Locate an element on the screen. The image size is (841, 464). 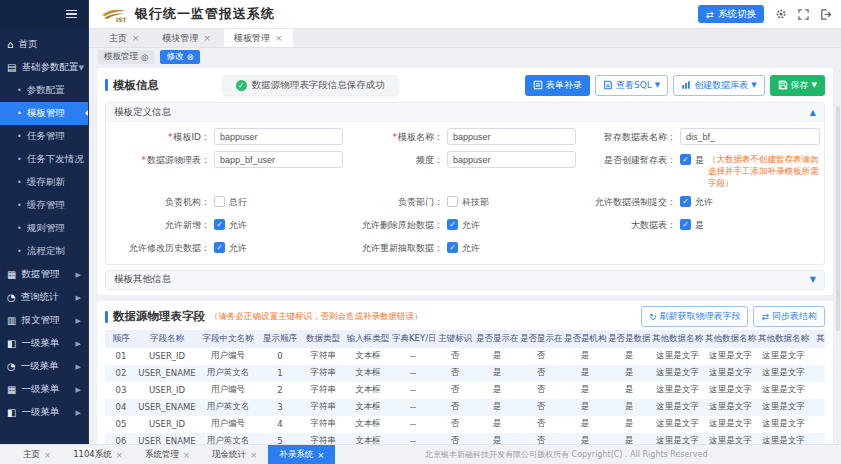
form-supplement-button: 表单补录 is located at coordinates (558, 86).